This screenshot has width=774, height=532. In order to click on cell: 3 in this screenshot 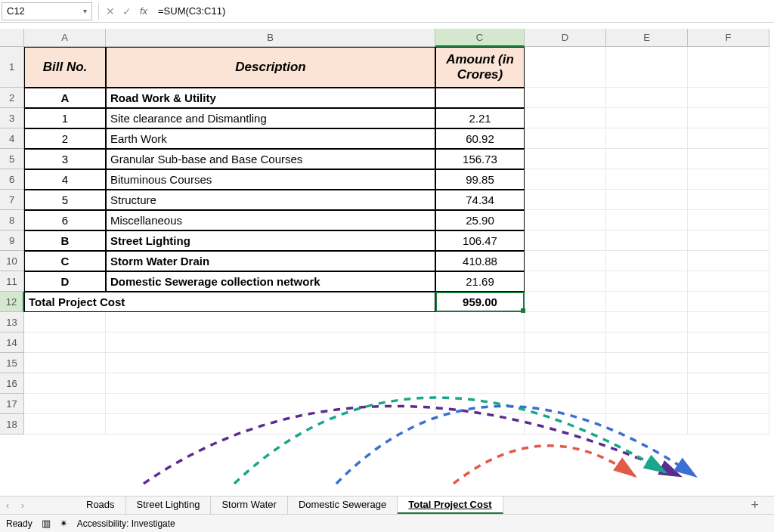, I will do `click(65, 159)`.